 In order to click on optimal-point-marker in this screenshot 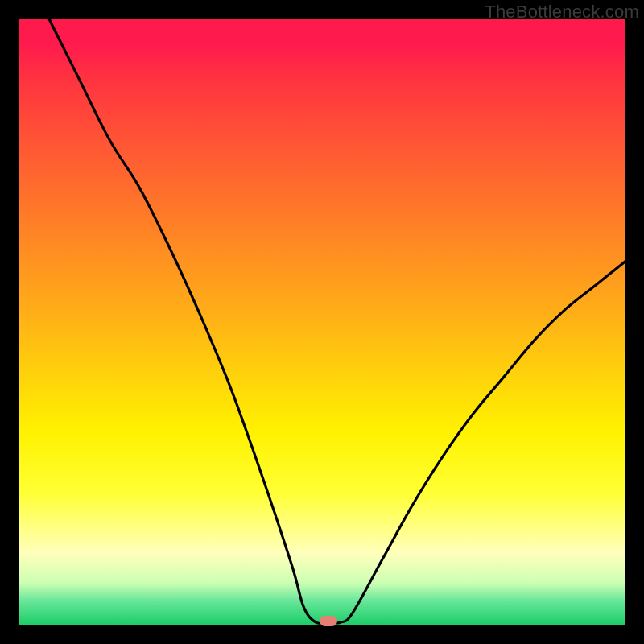, I will do `click(328, 621)`.